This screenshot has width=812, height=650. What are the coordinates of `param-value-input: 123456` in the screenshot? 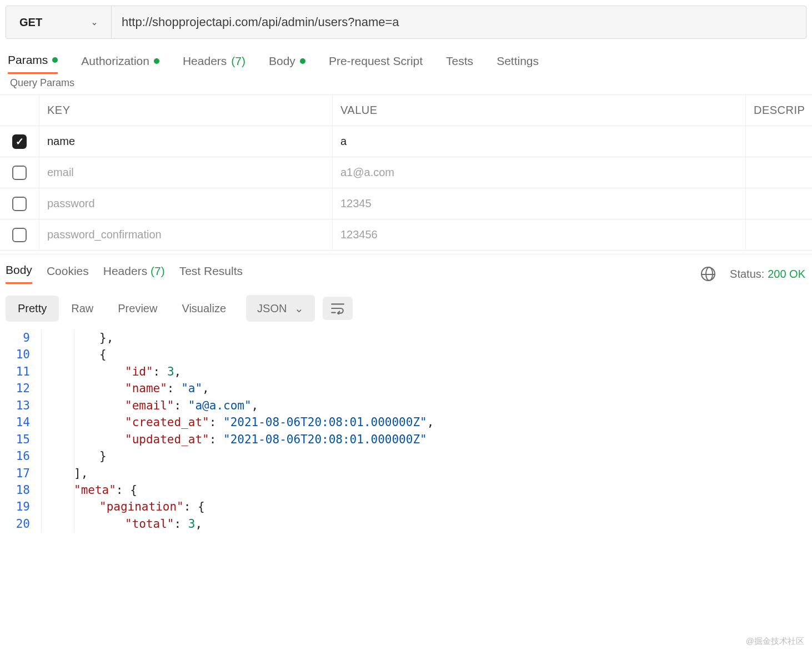 It's located at (539, 234).